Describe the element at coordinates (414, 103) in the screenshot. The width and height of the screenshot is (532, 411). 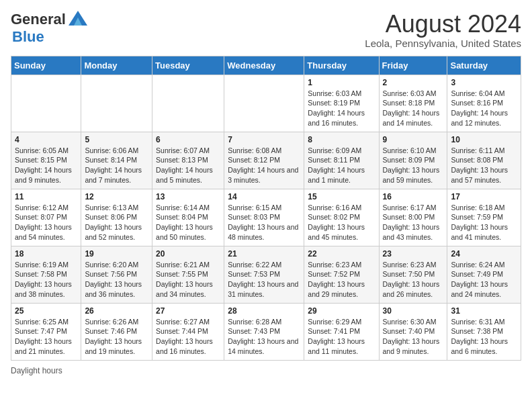
I see `cell-content: 2 Sunrise: 6:03 AMSunset: 8:18 PMDayligh…` at that location.